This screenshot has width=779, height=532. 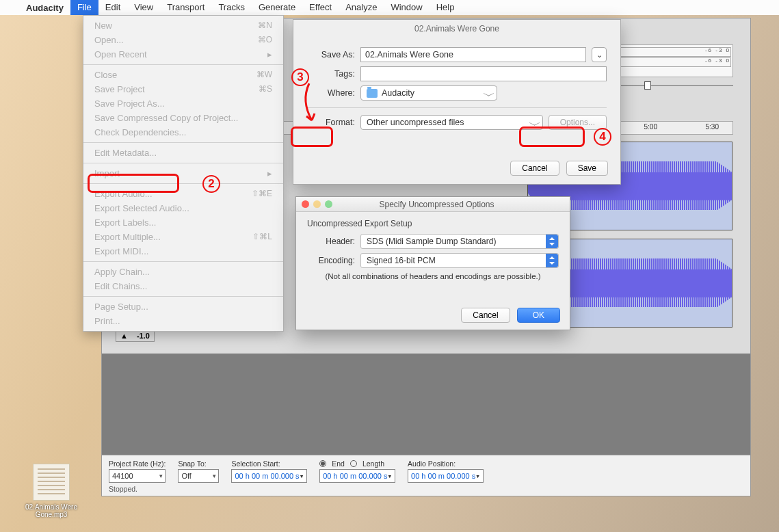 I want to click on mi-save-project: Save Project⌘S, so click(x=183, y=89).